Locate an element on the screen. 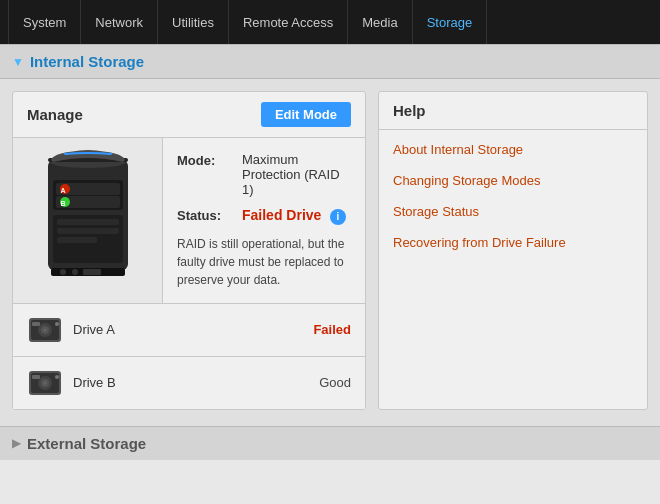  storage-image: A B is located at coordinates (88, 220).